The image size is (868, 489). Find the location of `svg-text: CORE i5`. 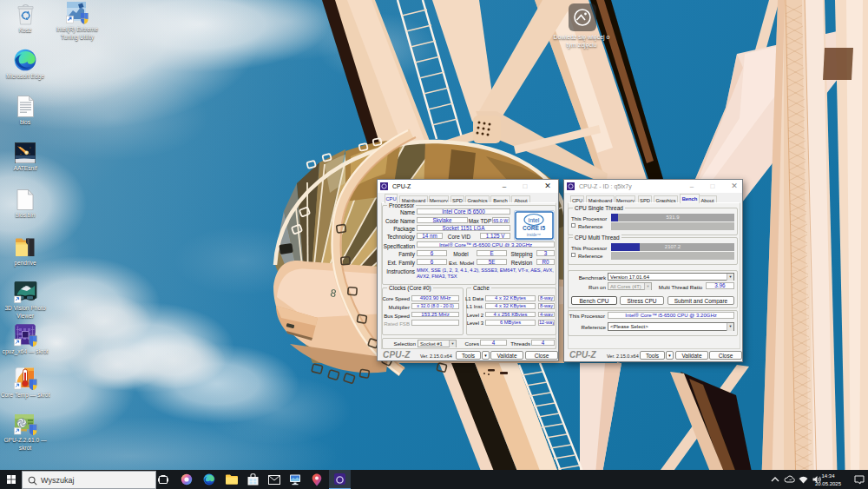

svg-text: CORE i5 is located at coordinates (534, 228).